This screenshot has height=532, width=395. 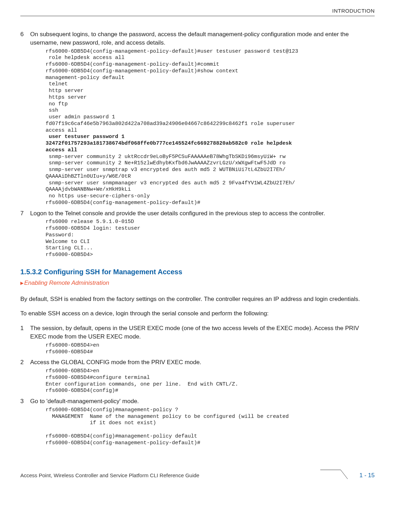 I want to click on code-block: rfs6000-6DB5D4>en rfs6000-6DB5D4#configu…, so click(x=210, y=381).